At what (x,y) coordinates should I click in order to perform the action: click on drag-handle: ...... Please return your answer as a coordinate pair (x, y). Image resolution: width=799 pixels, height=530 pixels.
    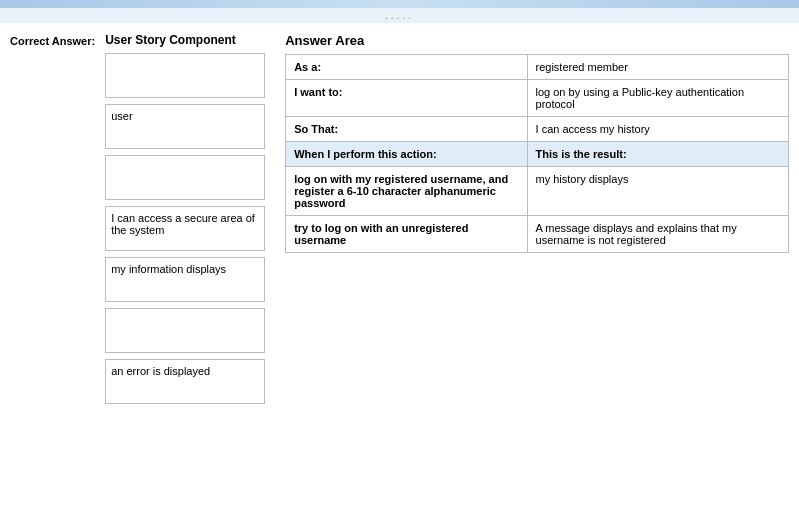
    Looking at the image, I should click on (400, 16).